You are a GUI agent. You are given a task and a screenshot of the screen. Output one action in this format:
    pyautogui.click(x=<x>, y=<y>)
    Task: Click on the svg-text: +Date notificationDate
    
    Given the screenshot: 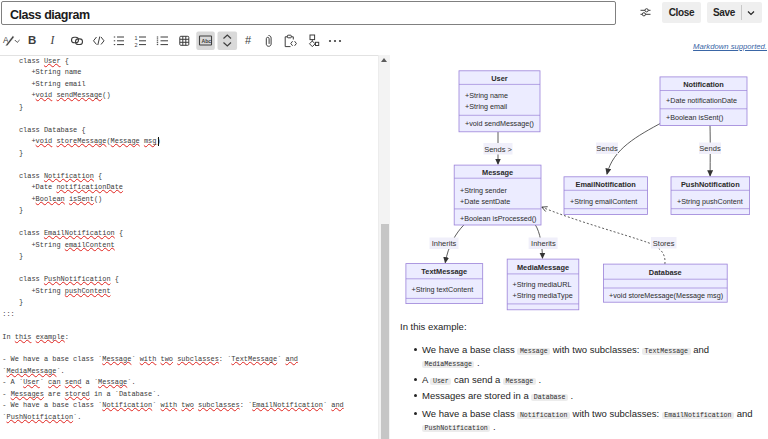 What is the action you would take?
    pyautogui.click(x=702, y=100)
    